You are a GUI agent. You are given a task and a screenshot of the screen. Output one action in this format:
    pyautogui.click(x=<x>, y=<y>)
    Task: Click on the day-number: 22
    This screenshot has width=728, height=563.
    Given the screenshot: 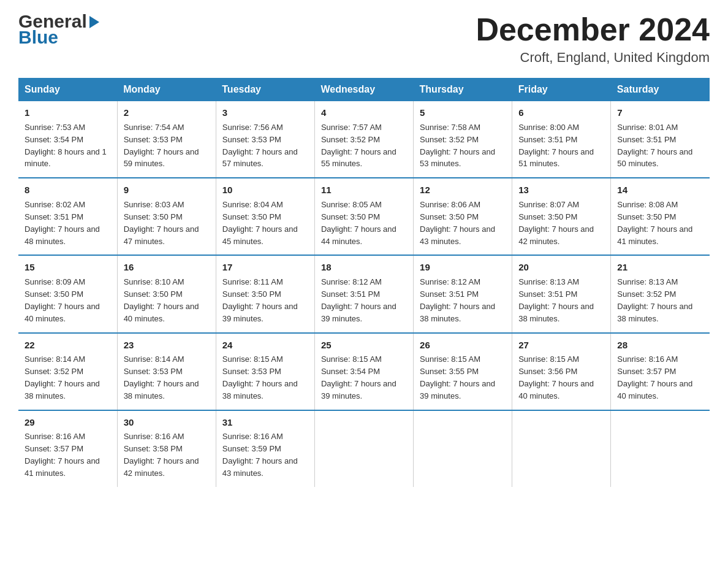 What is the action you would take?
    pyautogui.click(x=67, y=345)
    